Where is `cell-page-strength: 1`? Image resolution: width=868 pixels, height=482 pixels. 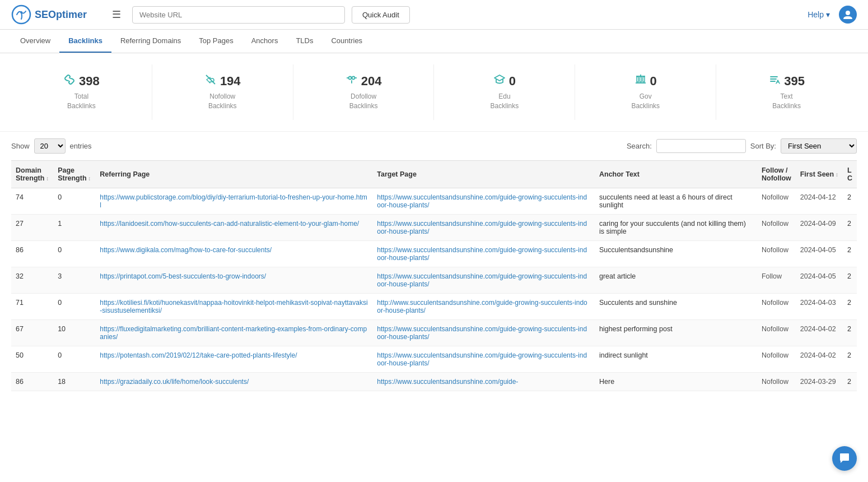 cell-page-strength: 1 is located at coordinates (74, 228).